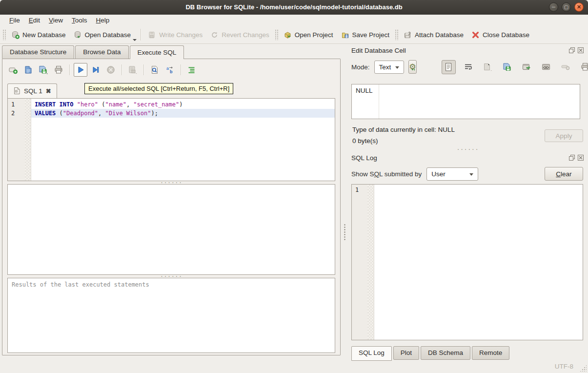 Image resolution: width=588 pixels, height=373 pixels. Describe the element at coordinates (431, 353) in the screenshot. I see `bottom-tabbar: SQL Log Plot DB Schema Remote` at that location.